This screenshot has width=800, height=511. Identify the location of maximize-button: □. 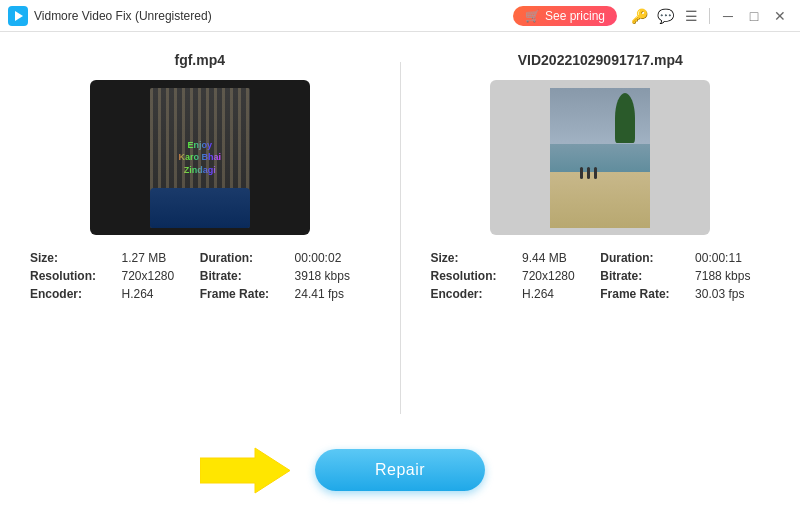
(754, 16).